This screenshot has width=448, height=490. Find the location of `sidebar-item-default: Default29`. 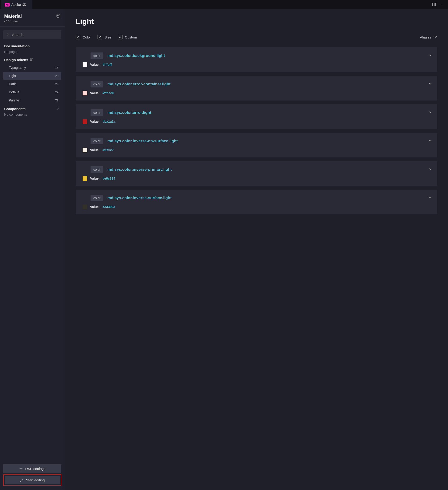

sidebar-item-default: Default29 is located at coordinates (32, 92).